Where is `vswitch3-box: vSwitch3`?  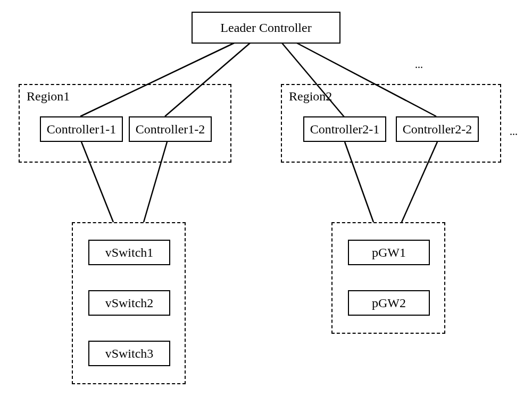 vswitch3-box: vSwitch3 is located at coordinates (129, 353).